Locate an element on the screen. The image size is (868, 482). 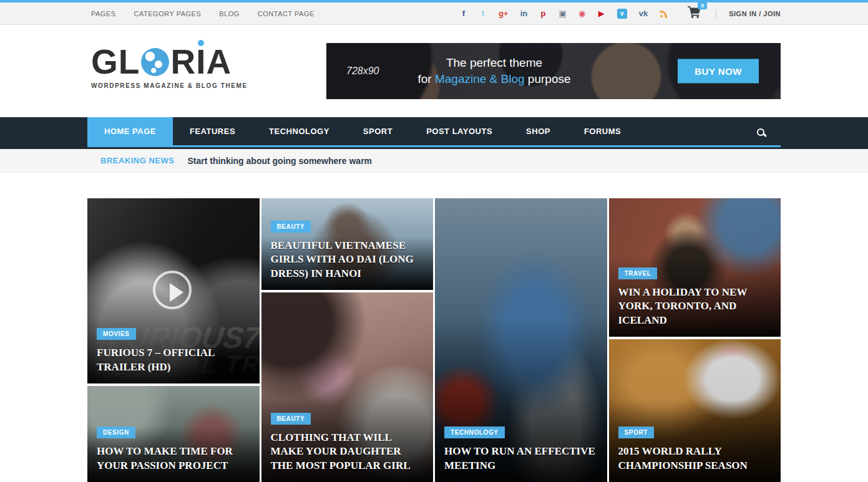
vk-icon: vk is located at coordinates (643, 14).